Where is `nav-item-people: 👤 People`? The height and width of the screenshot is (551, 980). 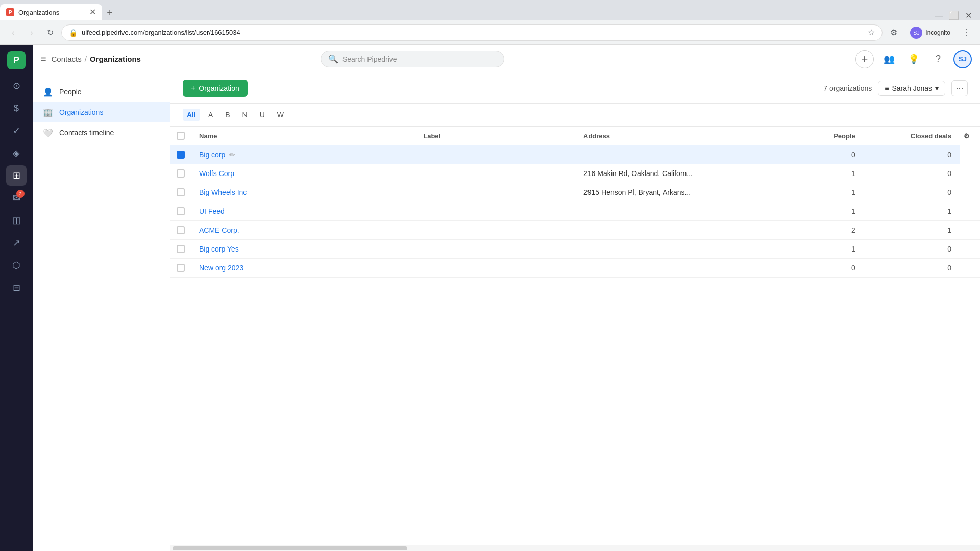
nav-item-people: 👤 People is located at coordinates (101, 92).